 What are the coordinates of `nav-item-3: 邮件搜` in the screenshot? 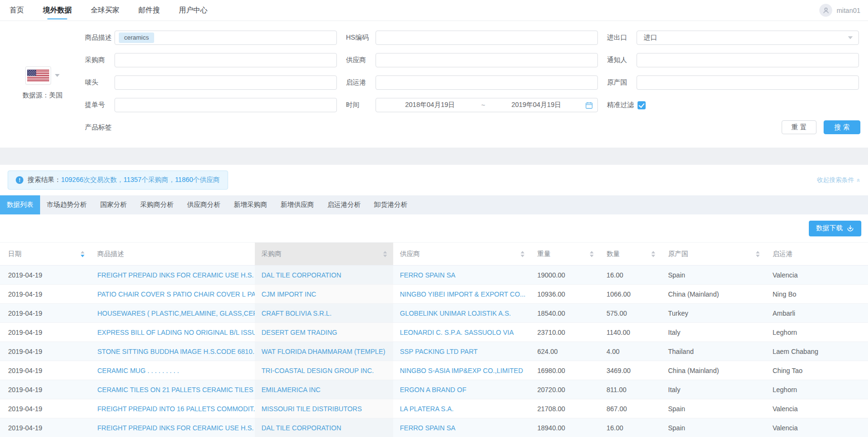 It's located at (149, 11).